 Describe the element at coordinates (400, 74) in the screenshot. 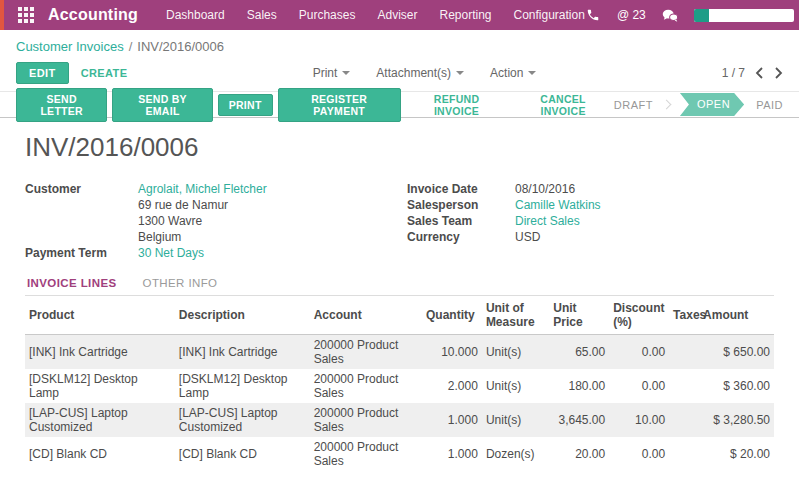

I see `control-panel: EDIT CREATE Print Attachment(s) Action 1…` at that location.